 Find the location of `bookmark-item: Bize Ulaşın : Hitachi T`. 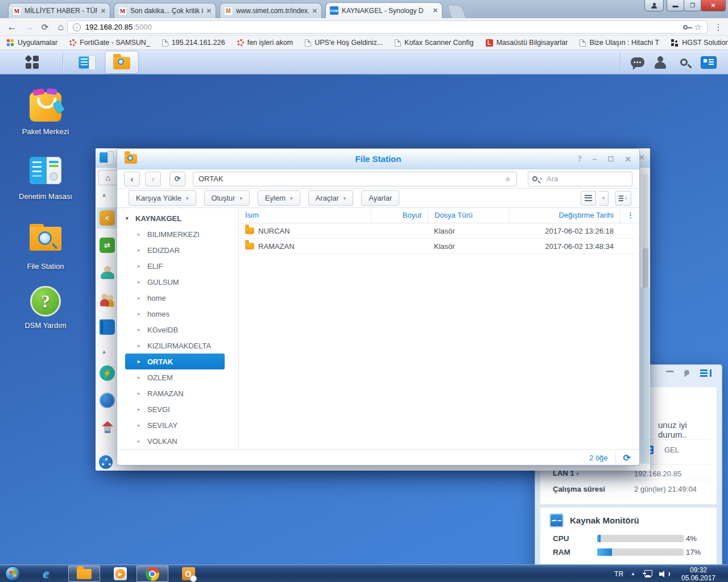

bookmark-item: Bize Ulaşın : Hitachi T is located at coordinates (619, 43).